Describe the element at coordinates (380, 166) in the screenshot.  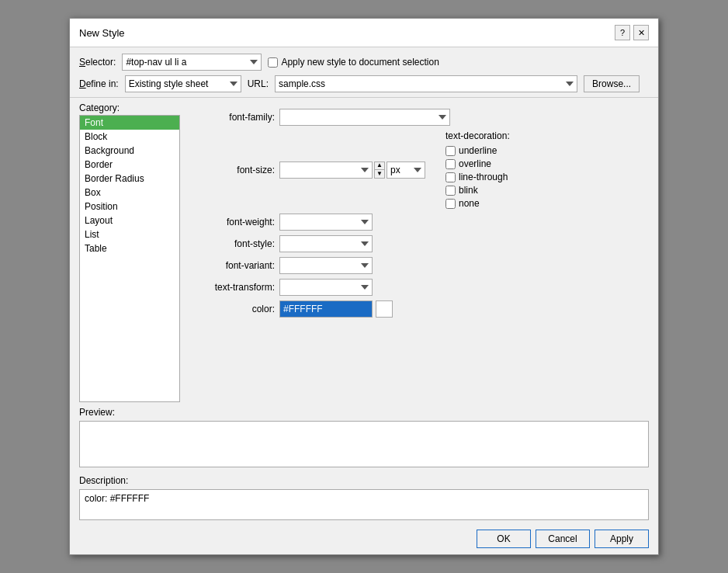
I see `font-size-up-button: ▲` at that location.